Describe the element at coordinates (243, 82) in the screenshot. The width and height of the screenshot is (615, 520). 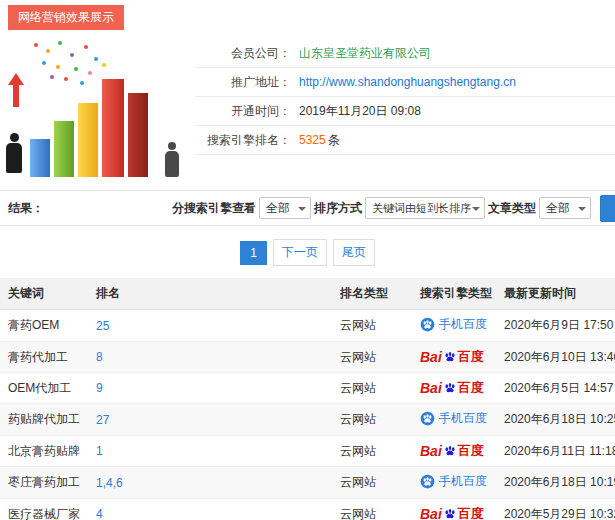
I see `site-label: 推广地址：` at that location.